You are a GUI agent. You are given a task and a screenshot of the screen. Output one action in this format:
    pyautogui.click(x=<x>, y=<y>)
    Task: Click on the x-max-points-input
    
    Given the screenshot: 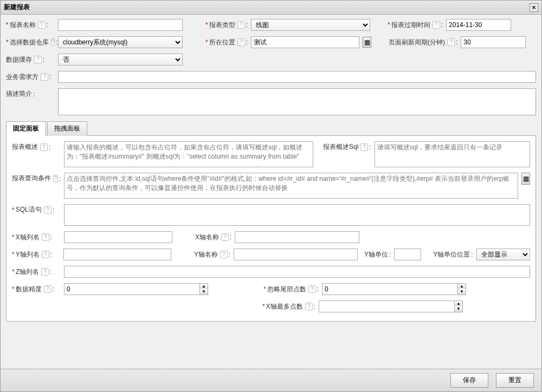 What is the action you would take?
    pyautogui.click(x=386, y=306)
    